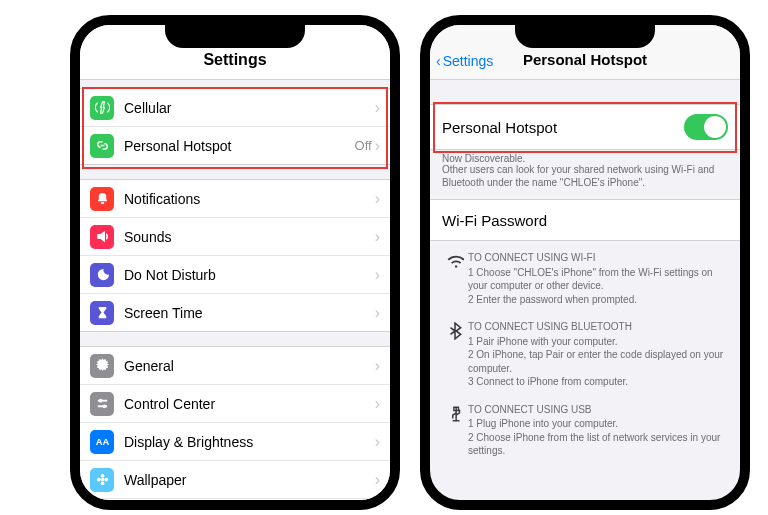 Image resolution: width=768 pixels, height=515 pixels. I want to click on row-label: Wallpaper, so click(250, 480).